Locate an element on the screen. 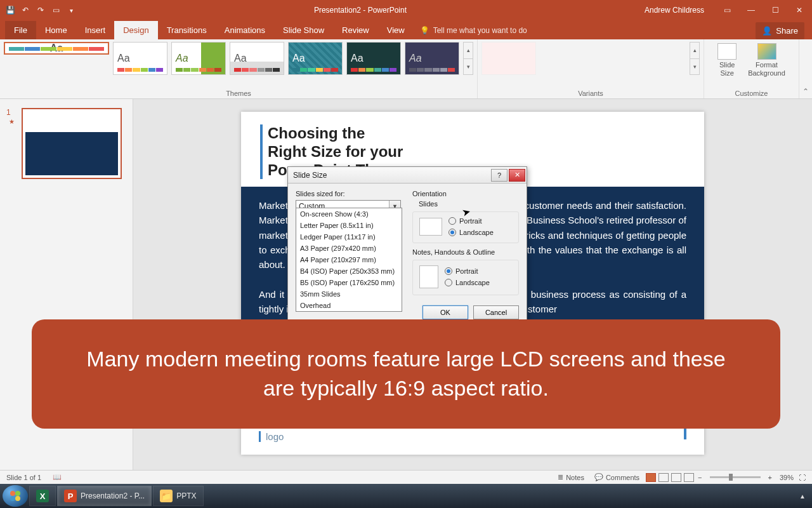 This screenshot has width=812, height=508. taskbar-folder-label: PPTX is located at coordinates (187, 496).